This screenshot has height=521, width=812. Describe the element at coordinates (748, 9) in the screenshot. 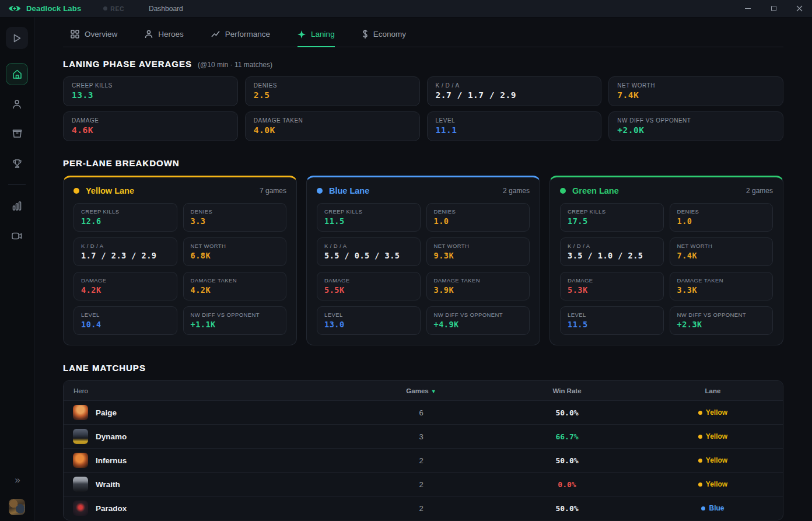

I see `minimize-button` at that location.